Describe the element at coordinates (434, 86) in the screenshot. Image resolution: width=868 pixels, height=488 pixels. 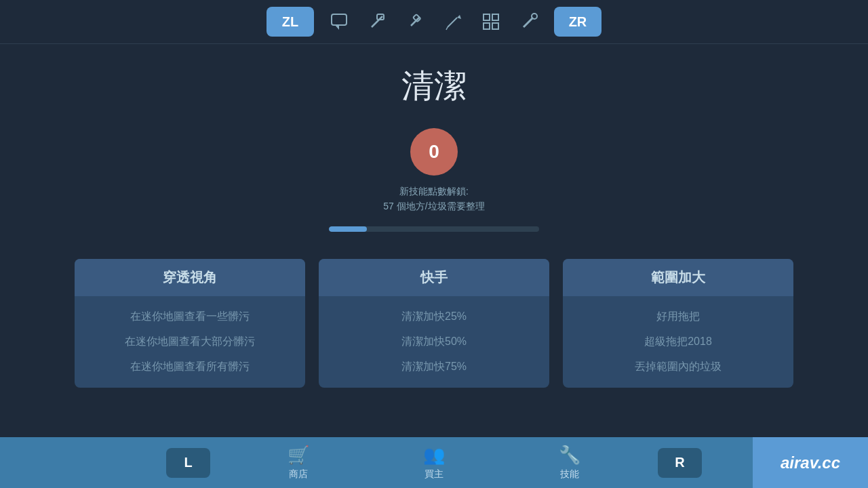
I see `page-title: 清潔` at that location.